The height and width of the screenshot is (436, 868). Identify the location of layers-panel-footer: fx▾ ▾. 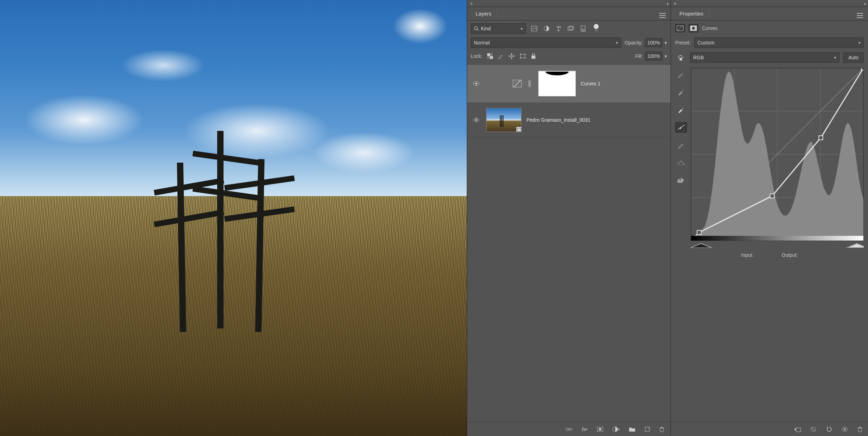
(569, 429).